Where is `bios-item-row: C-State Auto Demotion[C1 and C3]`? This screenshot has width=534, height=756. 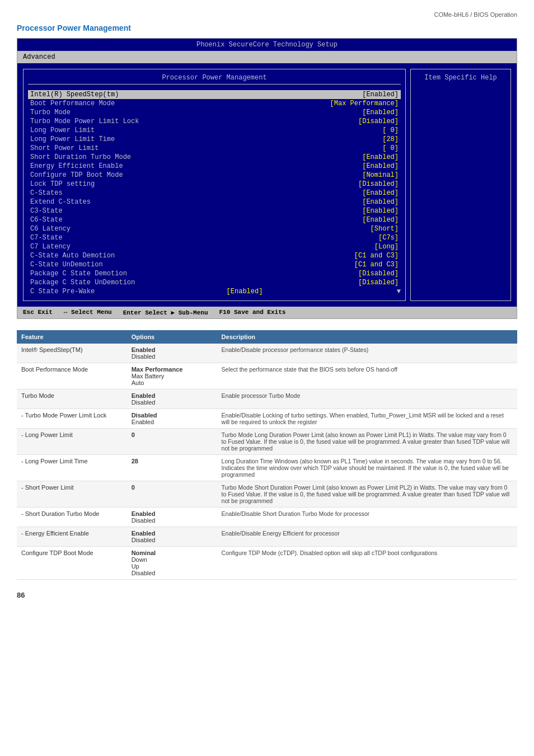 bios-item-row: C-State Auto Demotion[C1 and C3] is located at coordinates (214, 256).